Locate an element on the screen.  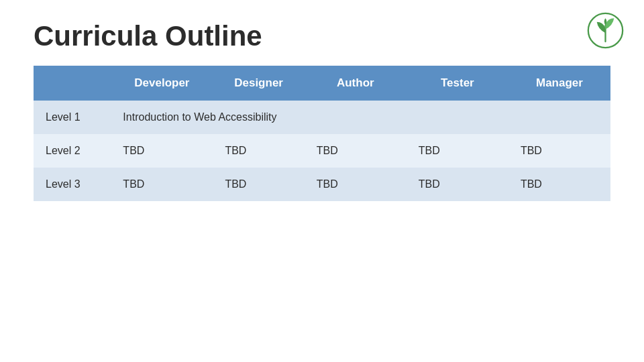
level1-content: Introduction to Web Accessibility is located at coordinates (361, 117).